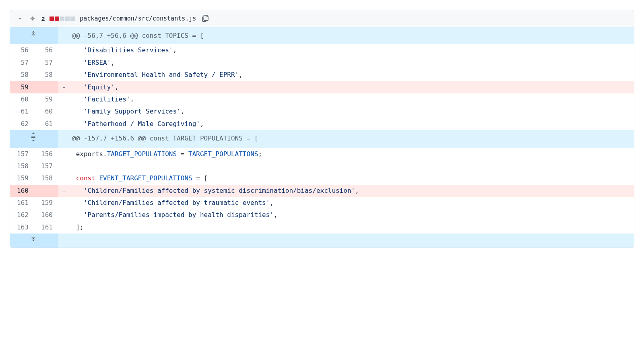 This screenshot has height=345, width=644. What do you see at coordinates (22, 203) in the screenshot?
I see `old-line-number: 161` at bounding box center [22, 203].